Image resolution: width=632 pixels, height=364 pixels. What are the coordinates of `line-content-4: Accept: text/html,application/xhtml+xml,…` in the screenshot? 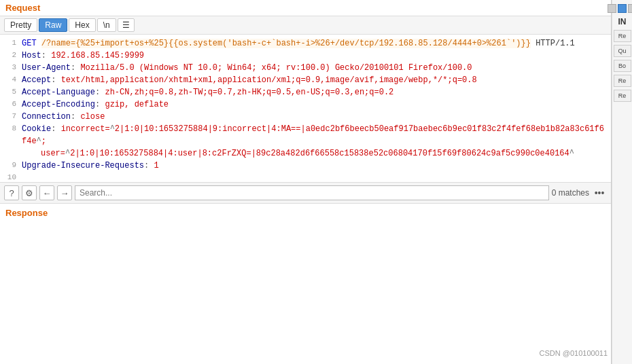 It's located at (315, 80).